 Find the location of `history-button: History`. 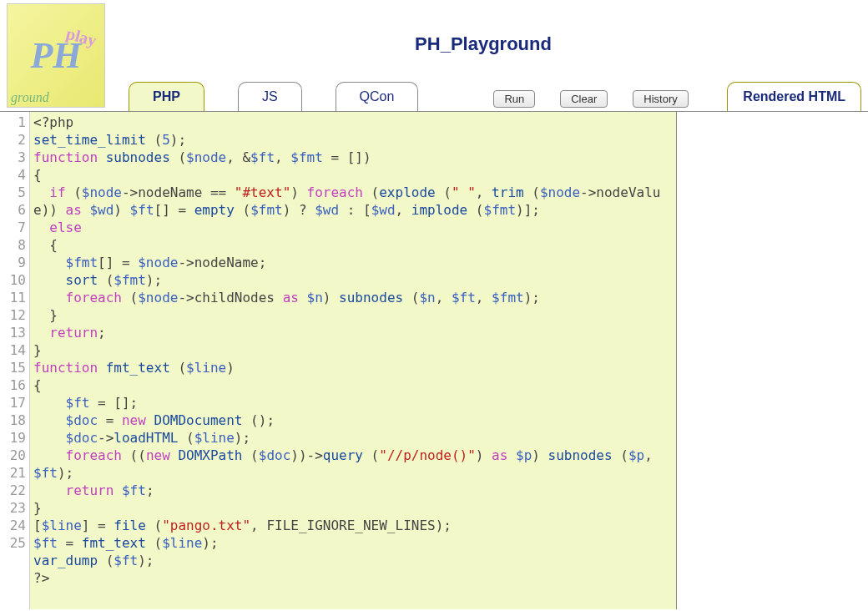

history-button: History is located at coordinates (660, 98).